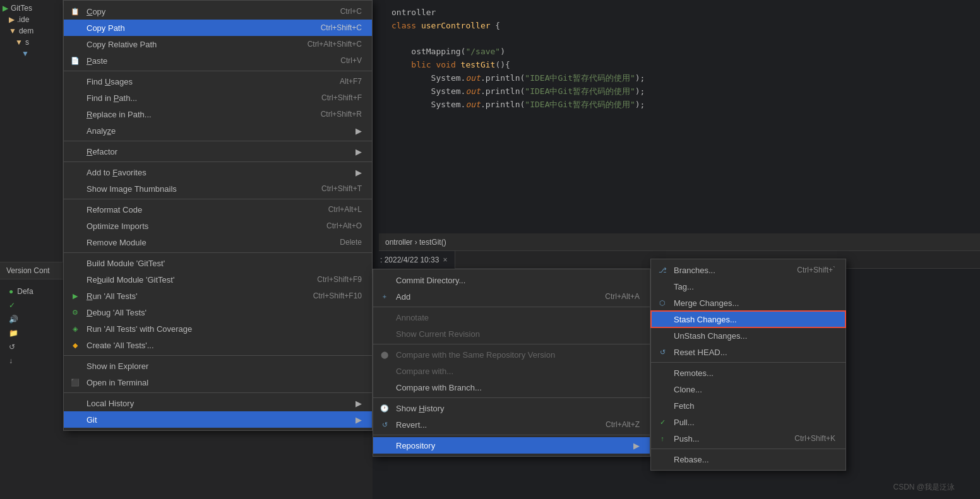  What do you see at coordinates (32, 20) in the screenshot?
I see `tree-item-ide: ▶ .ide` at bounding box center [32, 20].